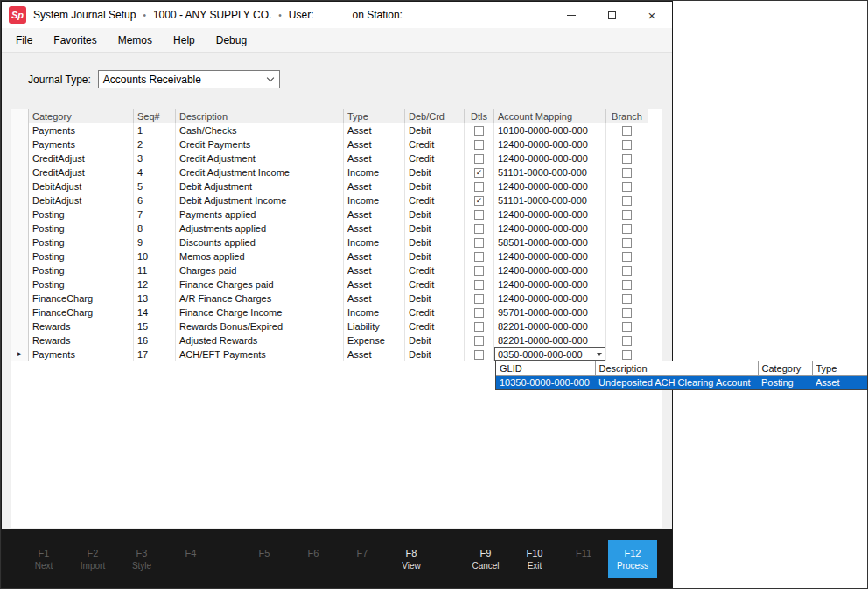  Describe the element at coordinates (155, 312) in the screenshot. I see `cell-seq: 14` at that location.